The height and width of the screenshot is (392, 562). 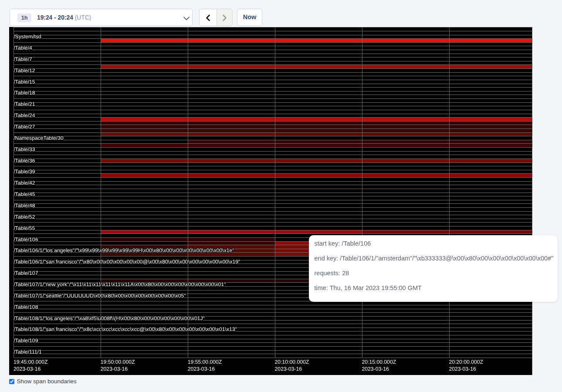 What do you see at coordinates (118, 362) in the screenshot?
I see `svg-text: 19:50:00.000Z` at bounding box center [118, 362].